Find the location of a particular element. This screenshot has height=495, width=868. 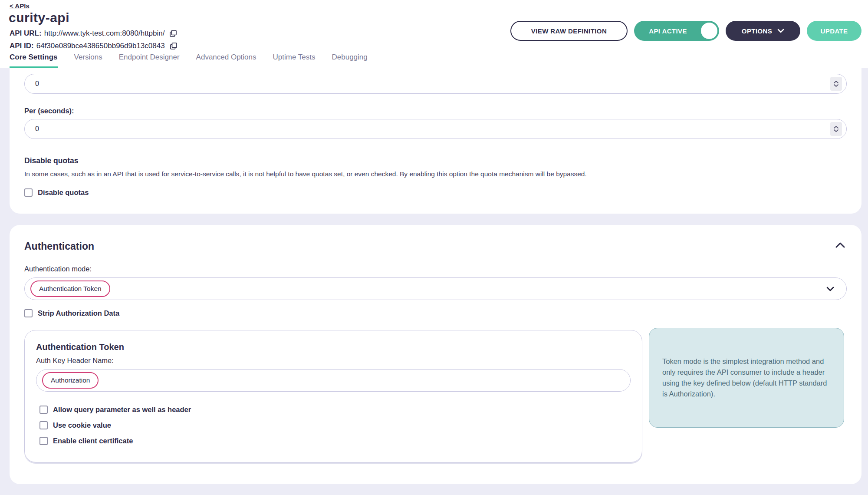

chevron-up-icon is located at coordinates (840, 245).